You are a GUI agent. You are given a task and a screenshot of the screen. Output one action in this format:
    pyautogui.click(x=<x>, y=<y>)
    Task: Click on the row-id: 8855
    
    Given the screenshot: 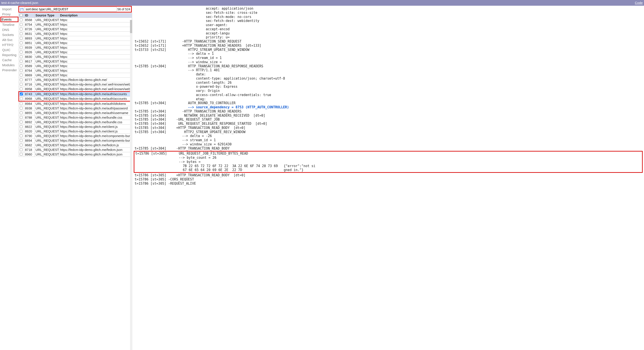 What is the action you would take?
    pyautogui.click(x=30, y=113)
    